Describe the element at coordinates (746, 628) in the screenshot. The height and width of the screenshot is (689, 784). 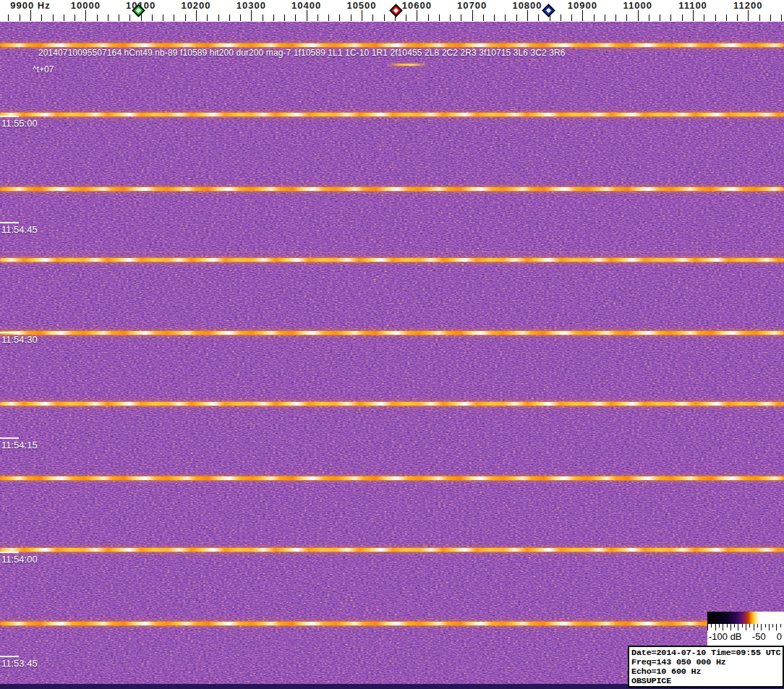
I see `legend-ticks` at that location.